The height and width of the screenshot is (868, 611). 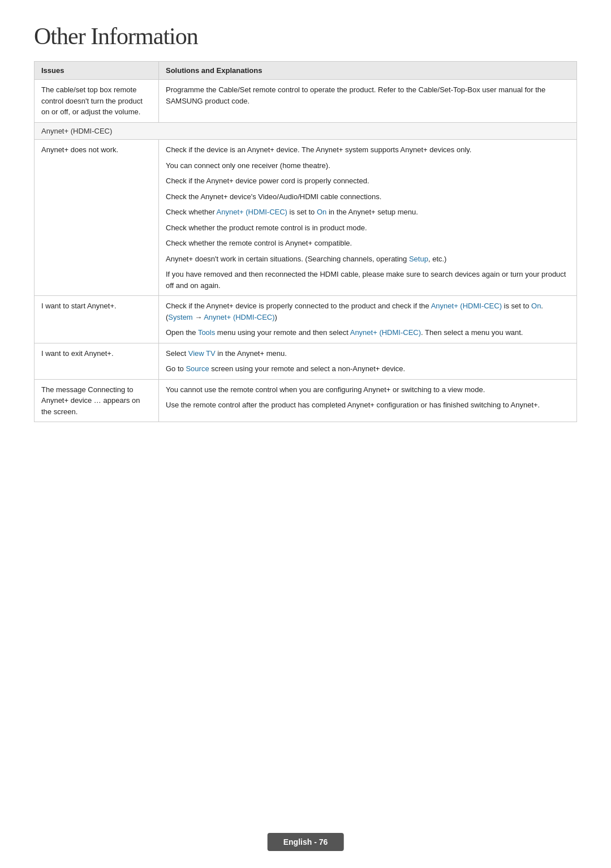 What do you see at coordinates (97, 320) in the screenshot?
I see `issue-cell: I want to start Anynet+.` at bounding box center [97, 320].